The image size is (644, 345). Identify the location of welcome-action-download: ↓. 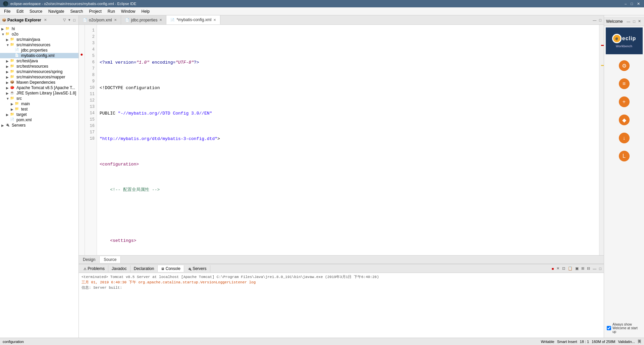
(624, 138).